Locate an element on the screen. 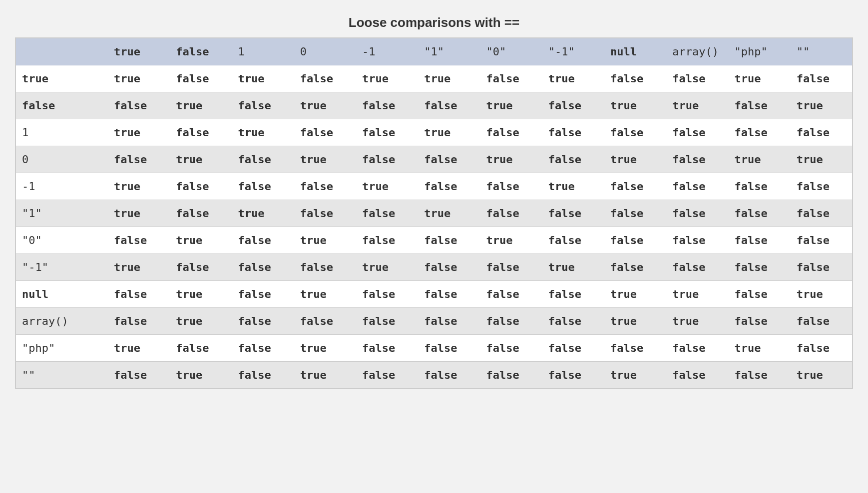  column-header: null is located at coordinates (635, 52).